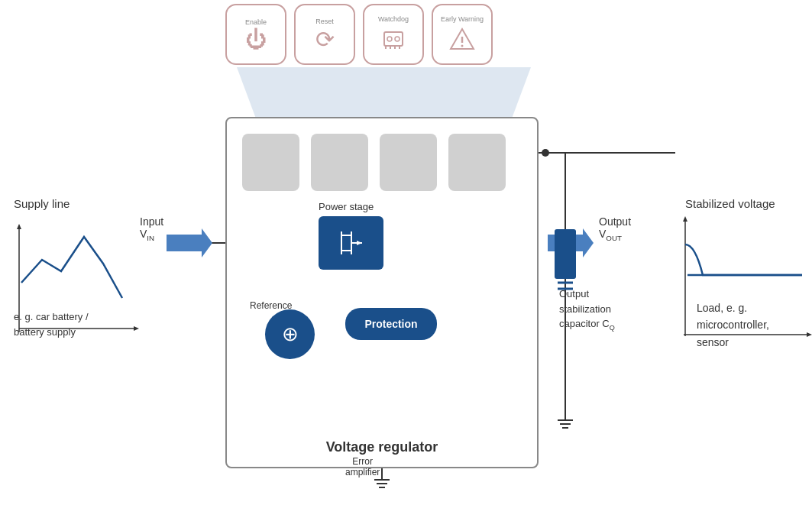  I want to click on reference-circle: ⊕, so click(290, 335).